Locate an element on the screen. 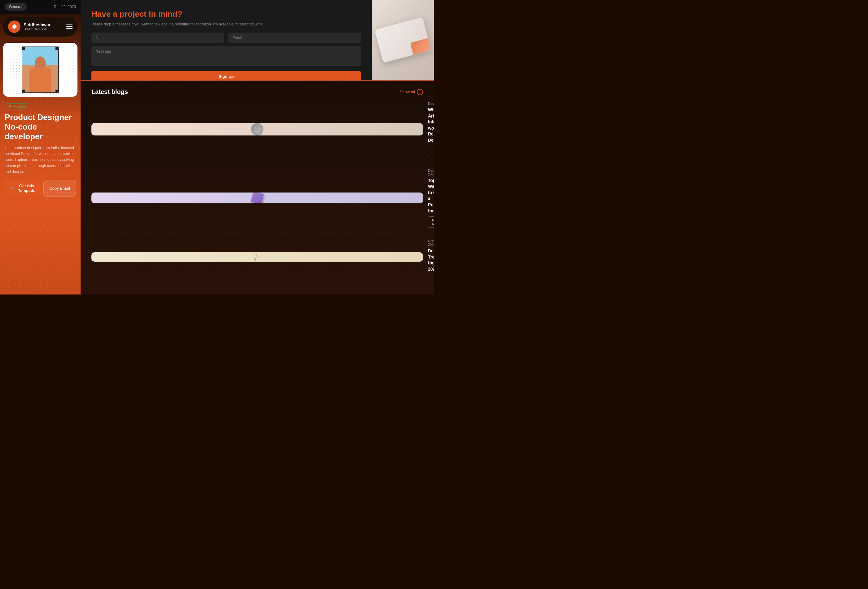  contact-form-area: Have a project in mind? Please drop a me… is located at coordinates (226, 40).